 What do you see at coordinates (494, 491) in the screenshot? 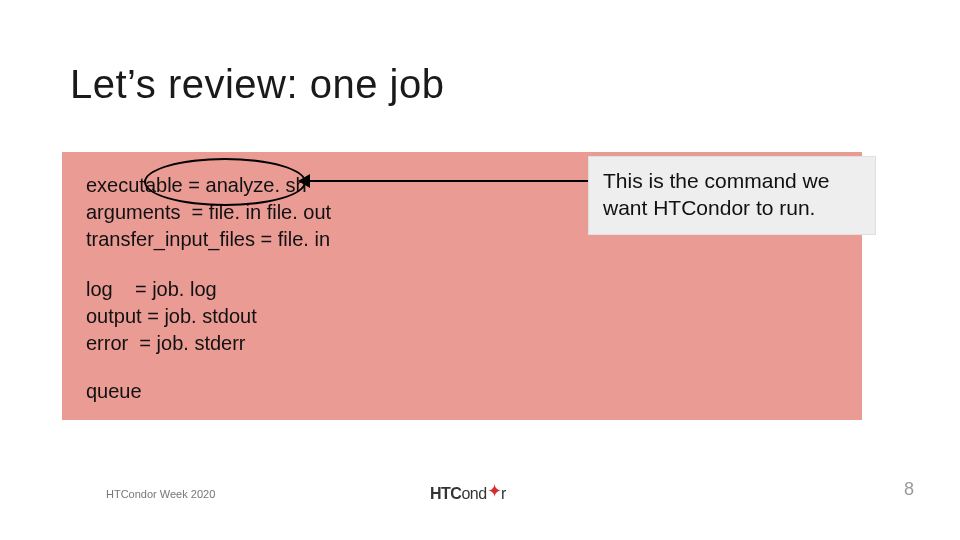
I see `logo-accent-icon: ✦` at bounding box center [494, 491].